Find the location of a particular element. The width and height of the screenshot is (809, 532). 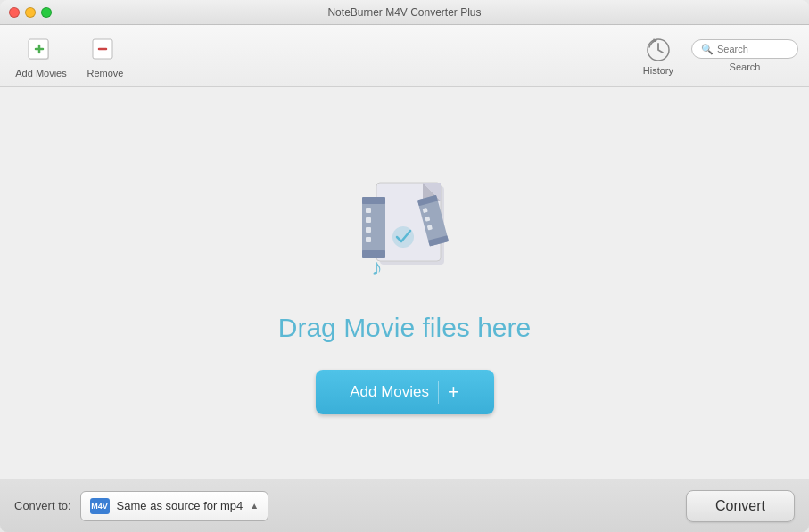

bottom-bar: Convert to: M4V Same as source for mp4 ▲… is located at coordinates (405, 505).